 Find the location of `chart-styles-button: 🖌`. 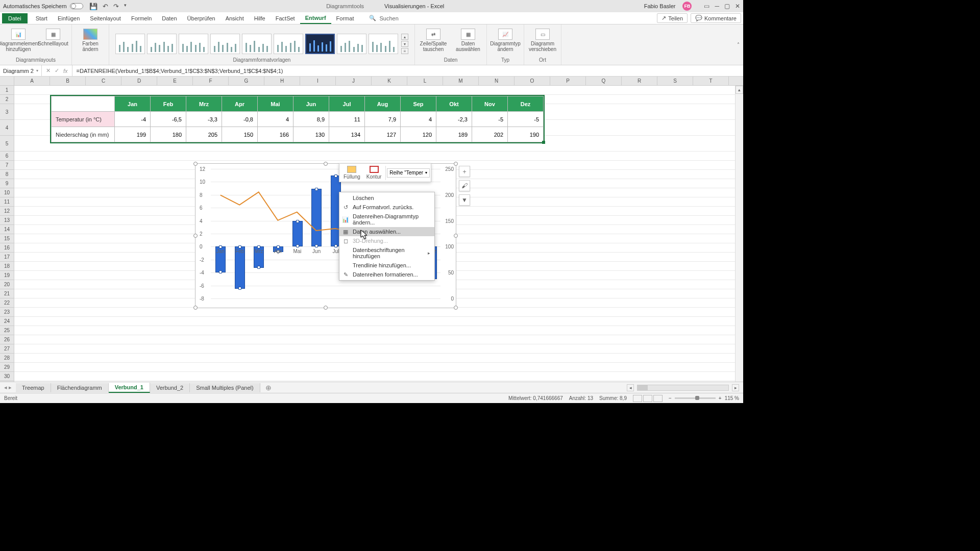

chart-styles-button: 🖌 is located at coordinates (464, 186).